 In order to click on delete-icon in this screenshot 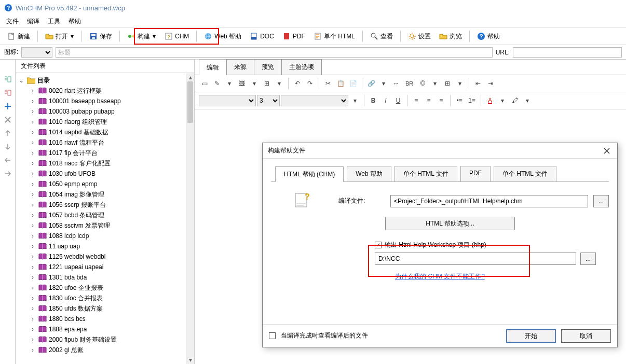, I will do `click(8, 120)`.